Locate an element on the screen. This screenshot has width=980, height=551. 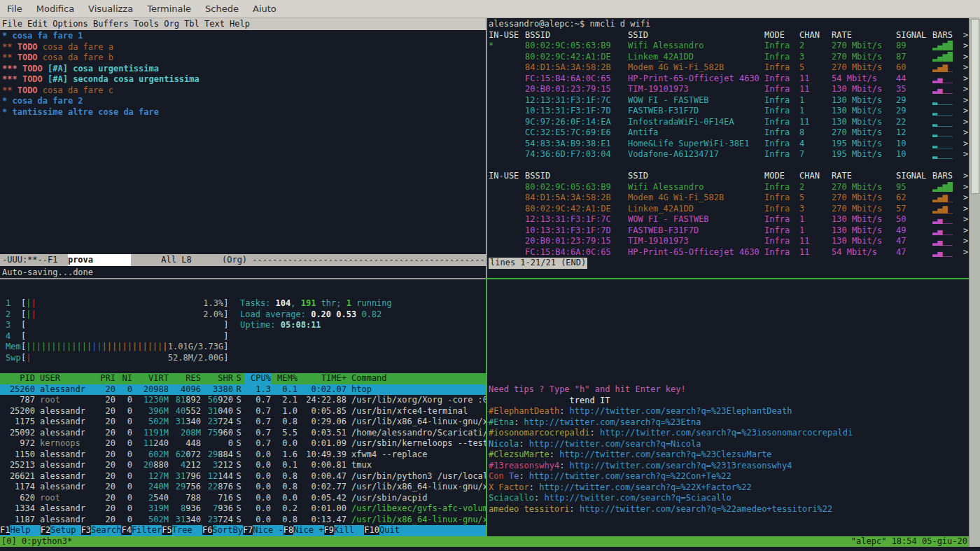
org-line: ** TODO cosa da fare b is located at coordinates (243, 58).